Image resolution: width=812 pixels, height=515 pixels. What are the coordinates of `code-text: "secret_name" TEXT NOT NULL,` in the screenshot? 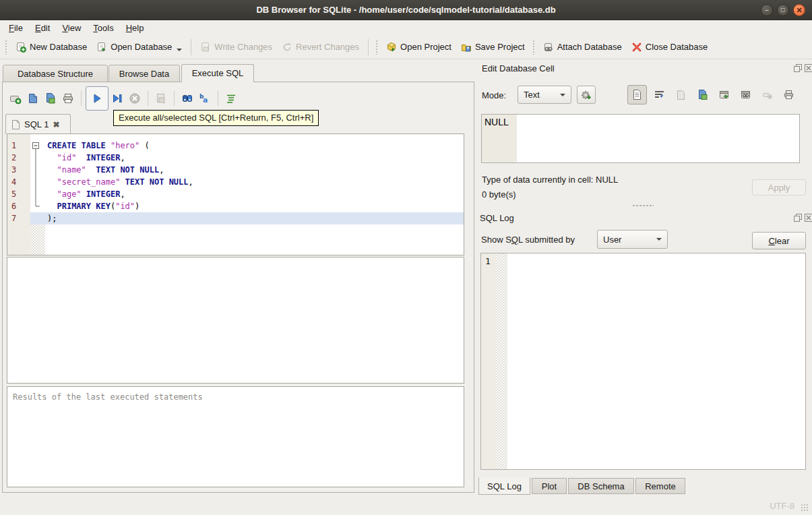 It's located at (255, 182).